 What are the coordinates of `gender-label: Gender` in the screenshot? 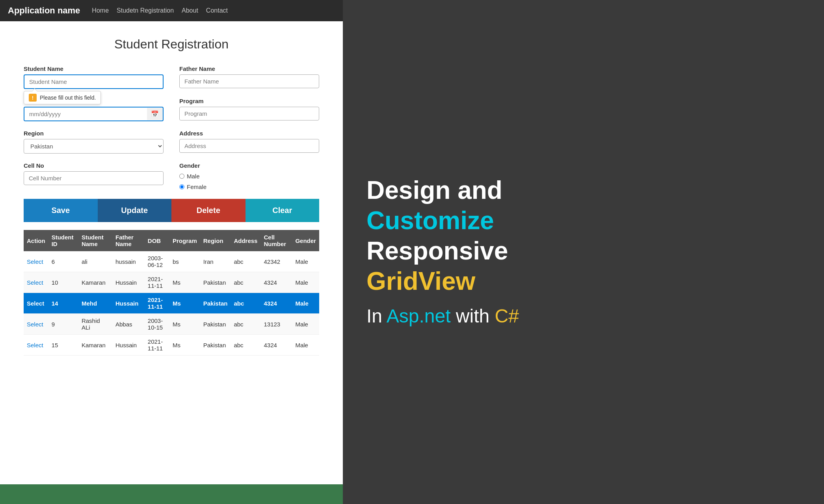 It's located at (249, 165).